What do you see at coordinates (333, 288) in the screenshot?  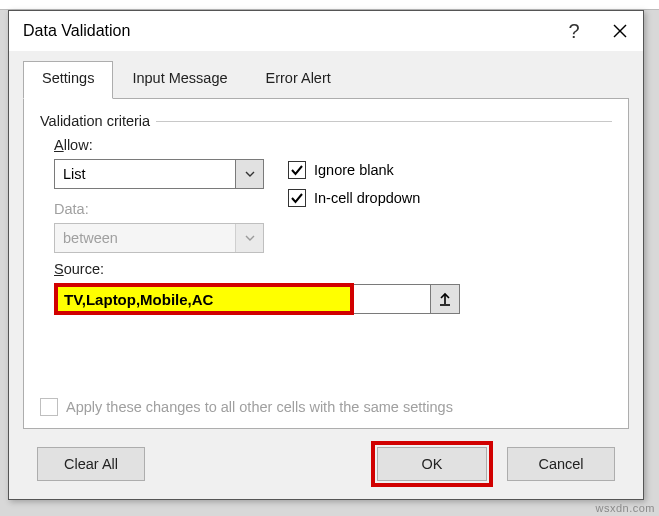 I see `source-section: Source: TV,Laptop,Mobile,AC` at bounding box center [333, 288].